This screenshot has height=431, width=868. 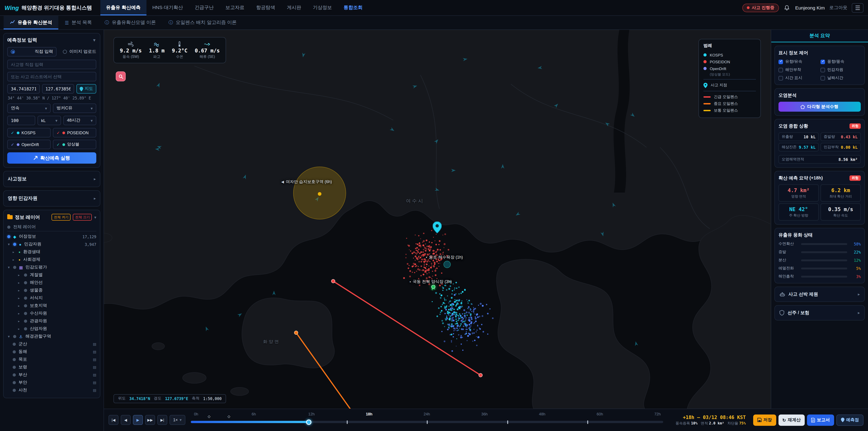 I want to click on notification-bell-icon, so click(x=787, y=8).